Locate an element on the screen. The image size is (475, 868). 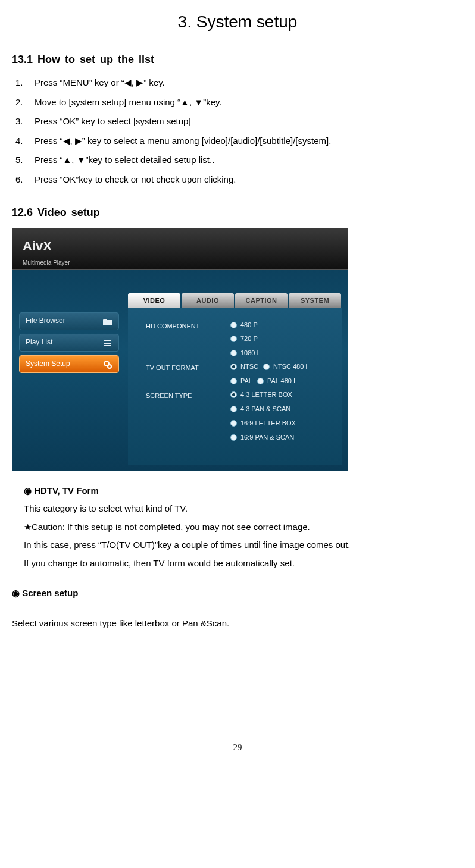
tab-video: VIDEO is located at coordinates (154, 300).